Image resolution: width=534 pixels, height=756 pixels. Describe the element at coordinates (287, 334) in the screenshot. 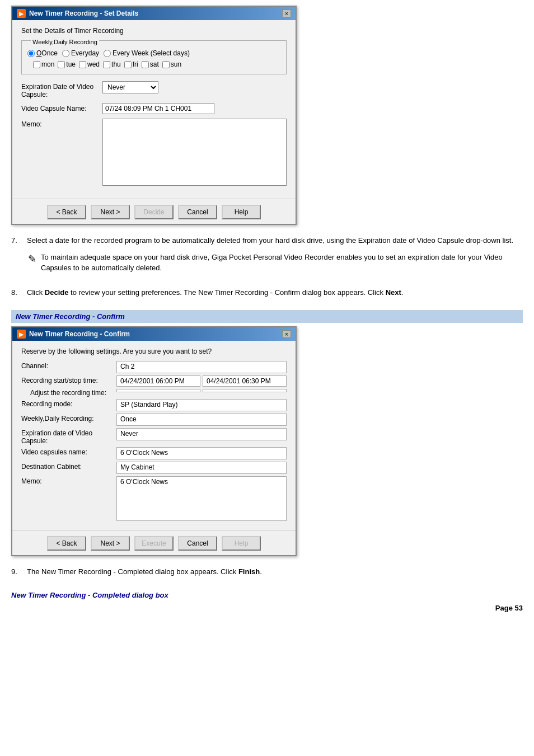

I see `dialog-confirm-close-button: ×` at that location.